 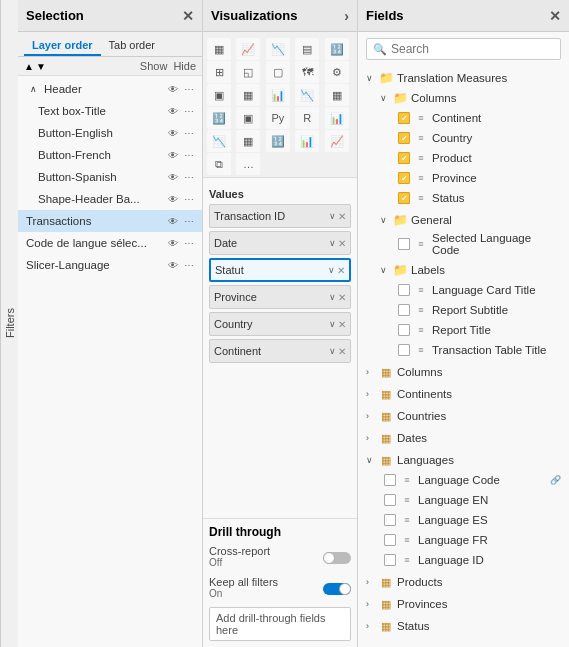 I want to click on viz-icon-26: …, so click(x=248, y=164).